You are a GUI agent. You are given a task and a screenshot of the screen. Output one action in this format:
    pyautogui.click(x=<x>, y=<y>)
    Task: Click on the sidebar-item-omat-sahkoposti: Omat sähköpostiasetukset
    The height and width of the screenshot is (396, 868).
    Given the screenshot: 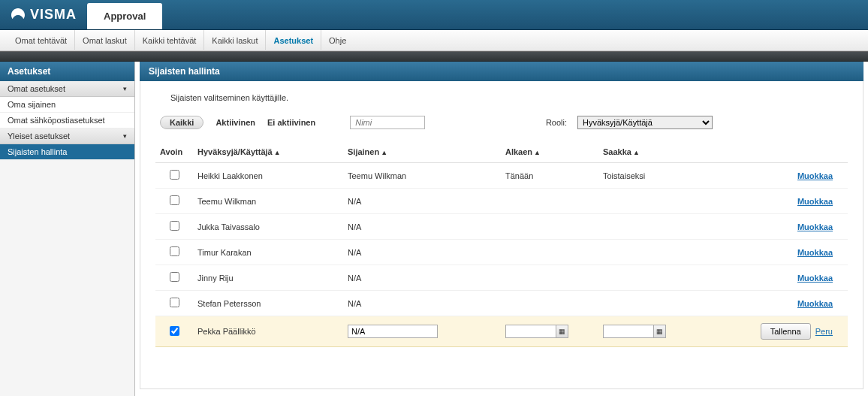 What is the action you would take?
    pyautogui.click(x=68, y=120)
    